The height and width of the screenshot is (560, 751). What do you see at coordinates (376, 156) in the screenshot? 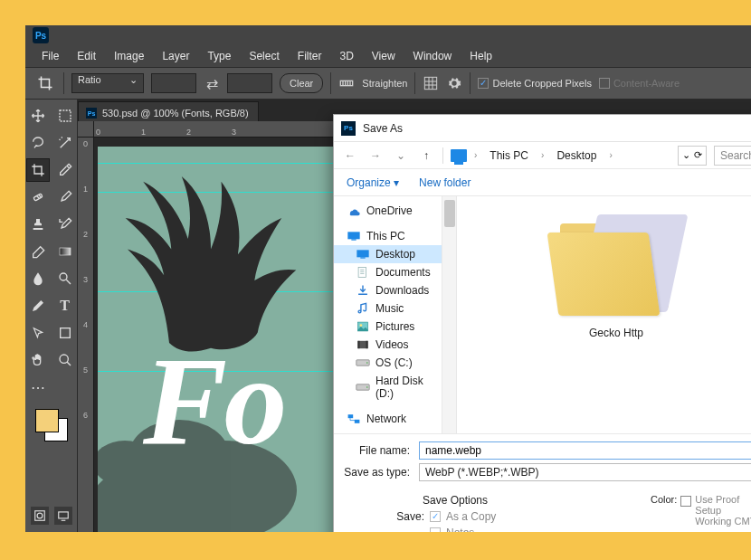
I see `nav-forward-icon: →` at bounding box center [376, 156].